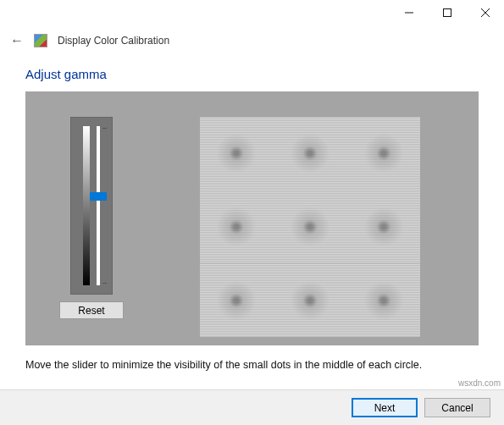 The image size is (504, 425). What do you see at coordinates (252, 13) in the screenshot?
I see `titlebar` at bounding box center [252, 13].